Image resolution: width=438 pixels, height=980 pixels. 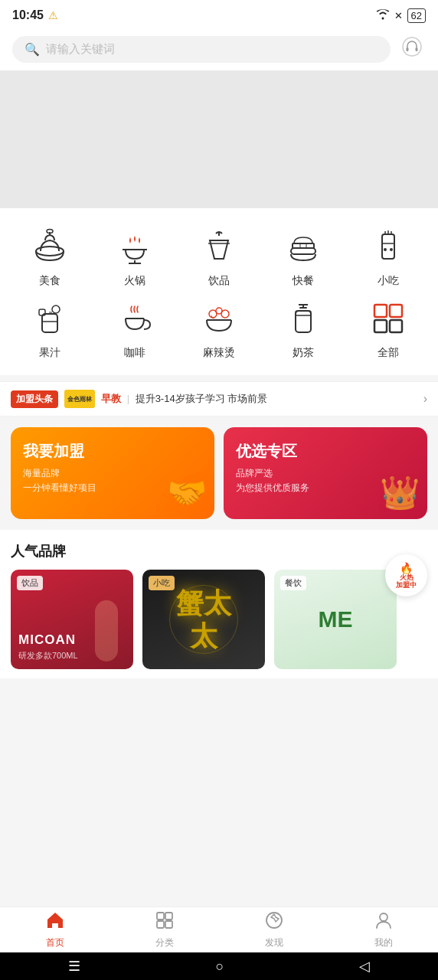 What do you see at coordinates (388, 318) in the screenshot?
I see `quanbu-icon` at bounding box center [388, 318].